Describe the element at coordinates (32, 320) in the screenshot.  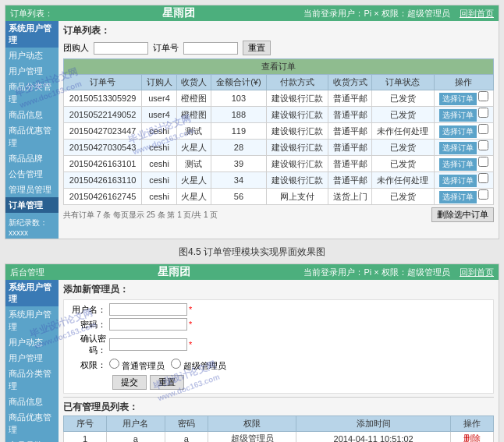
I see `sidebar-item-sys-user: 系统用户管理` at that location.